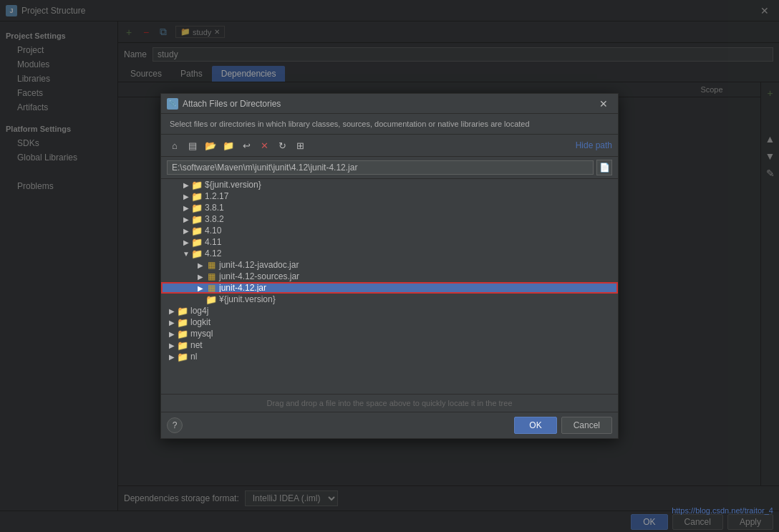 This screenshot has height=532, width=779. I want to click on tree-label-4-10: 4.10, so click(213, 231).